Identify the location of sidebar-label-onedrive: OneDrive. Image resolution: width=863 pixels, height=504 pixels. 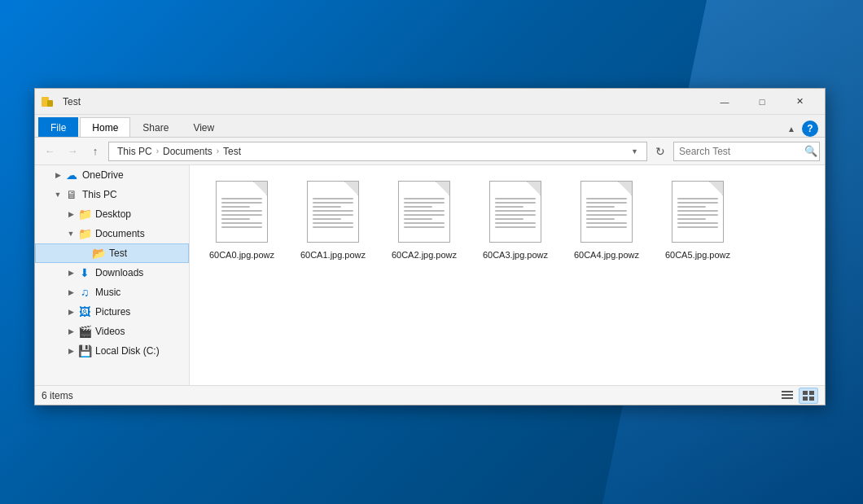
(103, 175).